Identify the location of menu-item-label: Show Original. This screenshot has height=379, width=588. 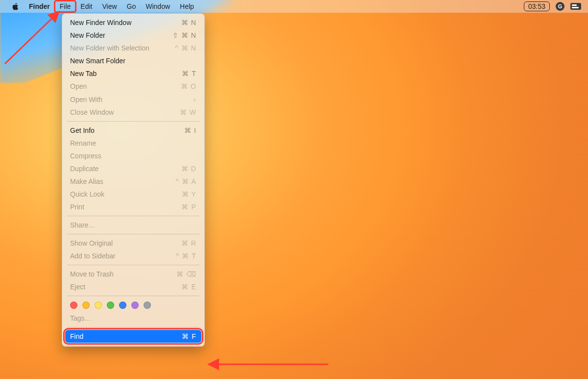
(91, 243).